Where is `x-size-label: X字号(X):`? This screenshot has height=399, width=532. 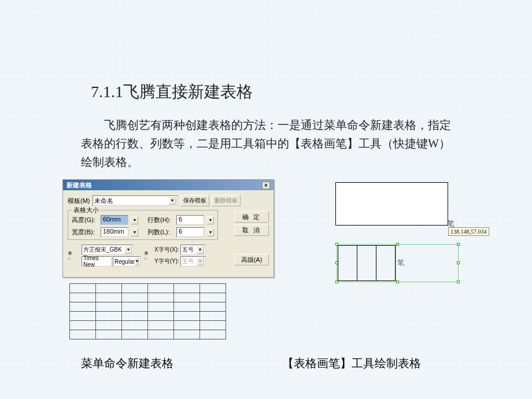
x-size-label: X字号(X): is located at coordinates (167, 250).